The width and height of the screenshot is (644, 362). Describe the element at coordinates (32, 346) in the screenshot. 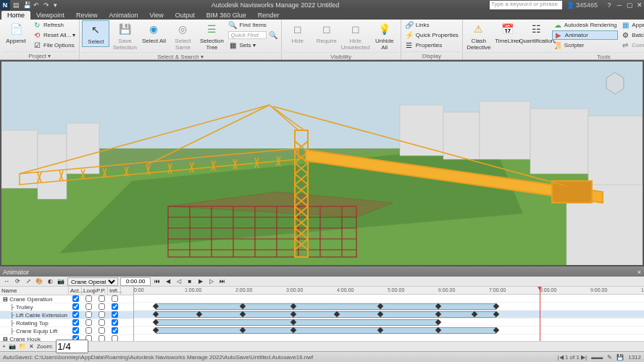

I see `delete-icon: ✕` at that location.